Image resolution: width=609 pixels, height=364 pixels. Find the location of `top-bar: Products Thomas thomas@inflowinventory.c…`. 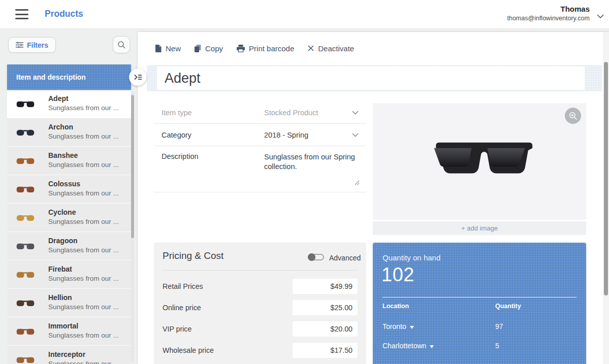

top-bar: Products Thomas thomas@inflowinventory.c… is located at coordinates (305, 14).